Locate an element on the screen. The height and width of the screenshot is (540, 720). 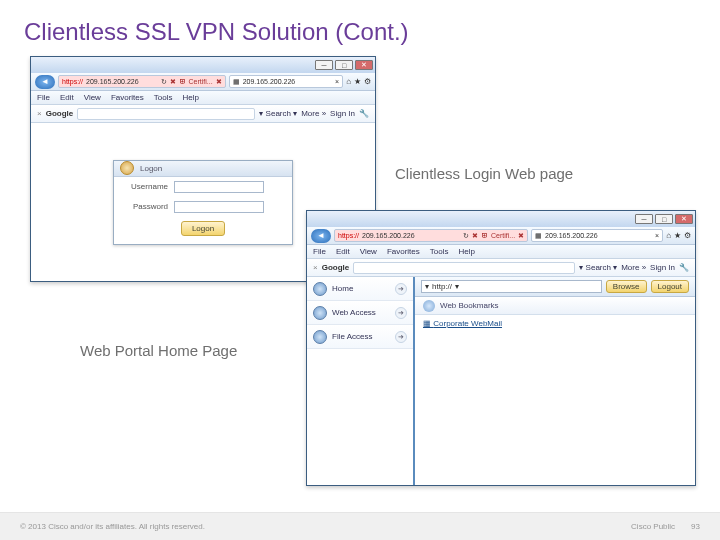
portal-main: ▾ http:// ▾ Browse Logout Web Bookmarks … is located at coordinates (555, 381).